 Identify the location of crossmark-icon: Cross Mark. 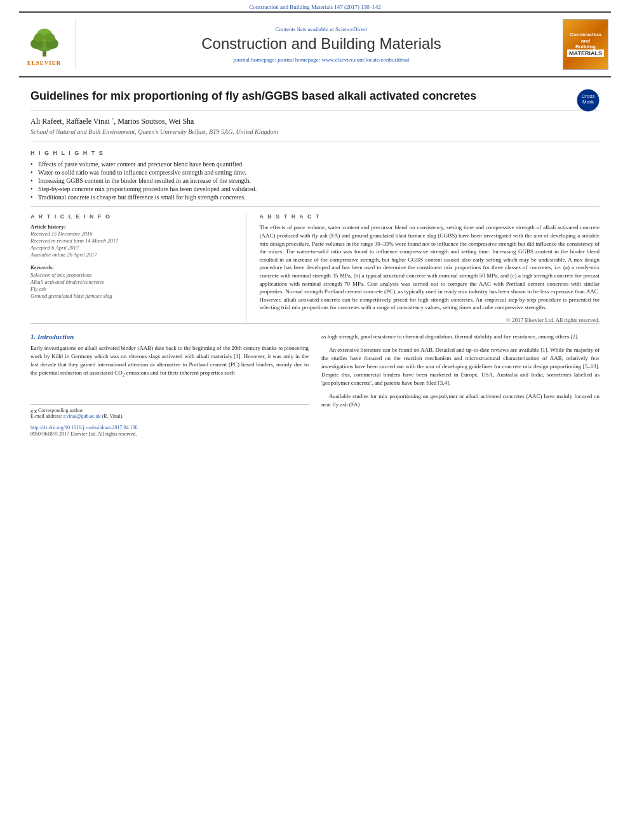
(588, 100).